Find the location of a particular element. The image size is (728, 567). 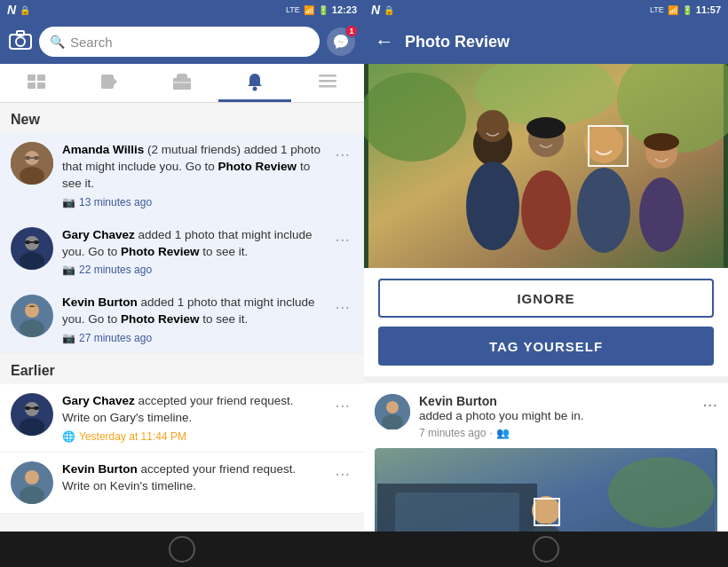

notif-time-text-gary-earlier: Yesterday at 11:44 PM is located at coordinates (133, 437).